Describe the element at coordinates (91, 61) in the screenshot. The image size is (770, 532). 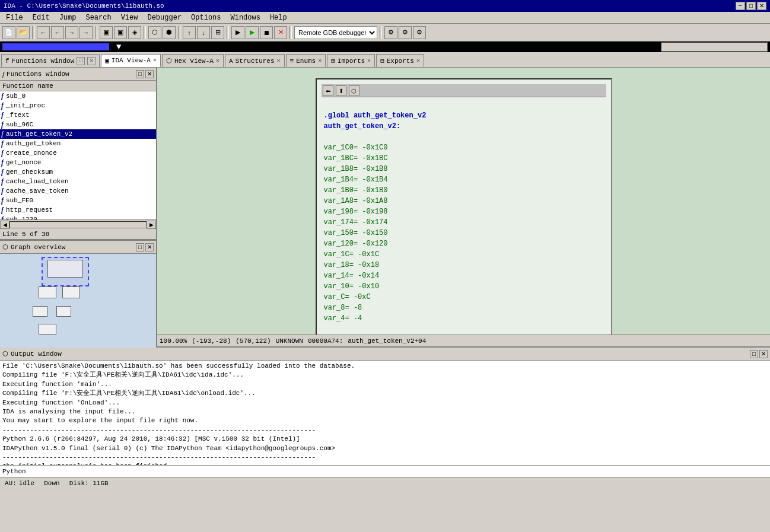
I see `tab-functions-x: ✕` at that location.